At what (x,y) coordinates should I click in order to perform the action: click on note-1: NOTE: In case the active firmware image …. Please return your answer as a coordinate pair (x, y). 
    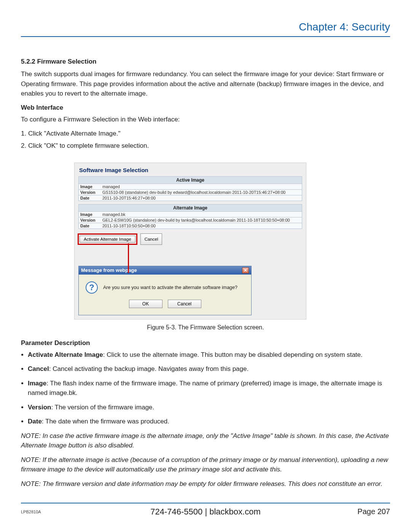
    Looking at the image, I should click on (206, 441).